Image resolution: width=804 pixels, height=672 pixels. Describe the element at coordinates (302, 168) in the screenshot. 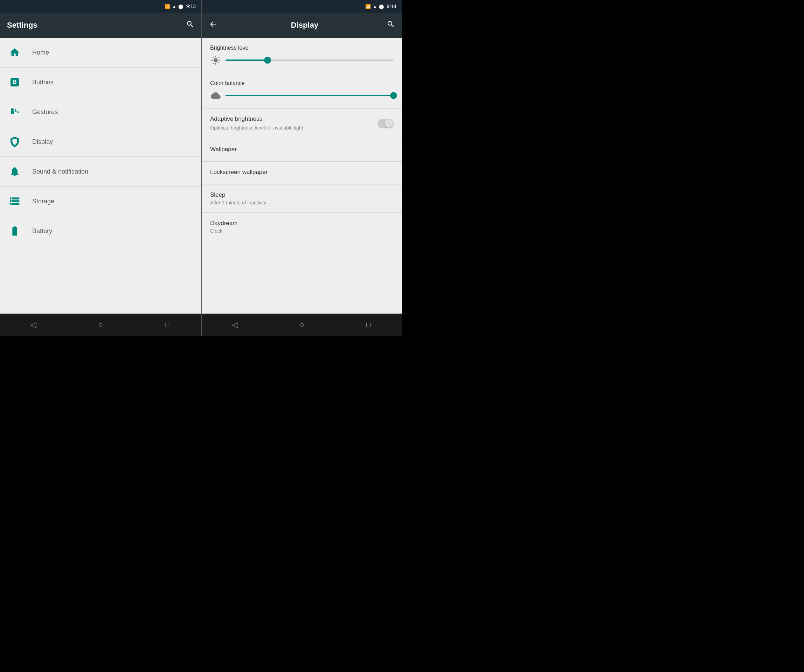

I see `right-panel: 📶 ▲ ⬤ 9:14 Display Brightness level` at that location.